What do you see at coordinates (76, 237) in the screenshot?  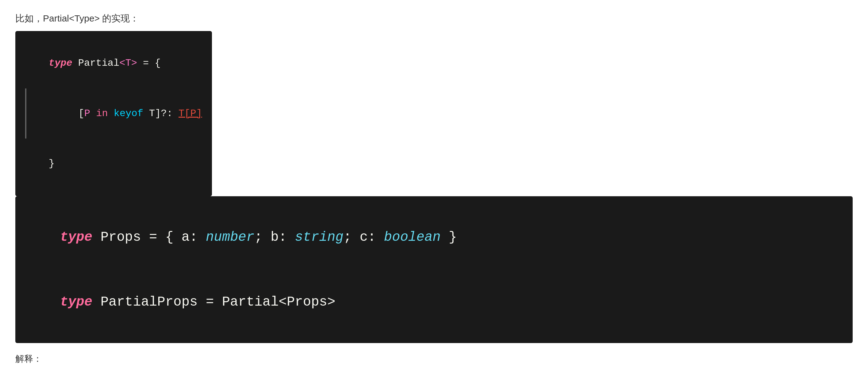 I see `keyword-type-2: type` at bounding box center [76, 237].